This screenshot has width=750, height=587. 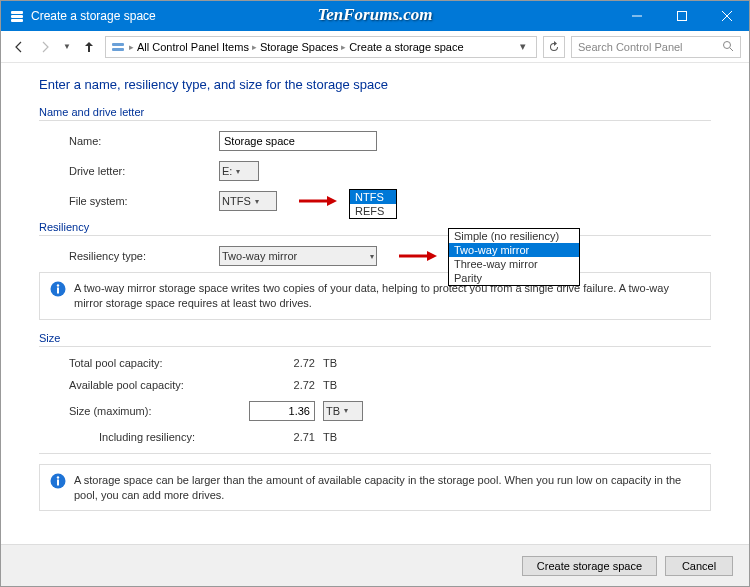 I want to click on resiliency-type-label: Resiliency type:, so click(x=144, y=256).